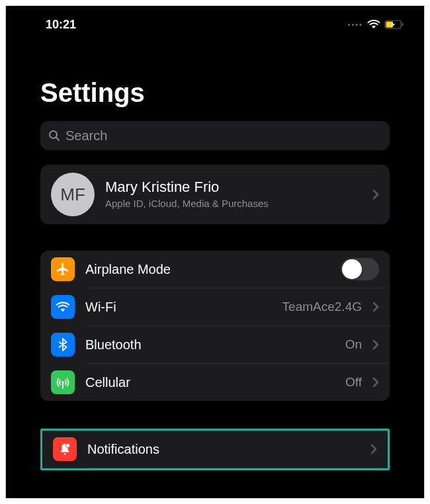 This screenshot has height=504, width=430. I want to click on switch-knob, so click(352, 269).